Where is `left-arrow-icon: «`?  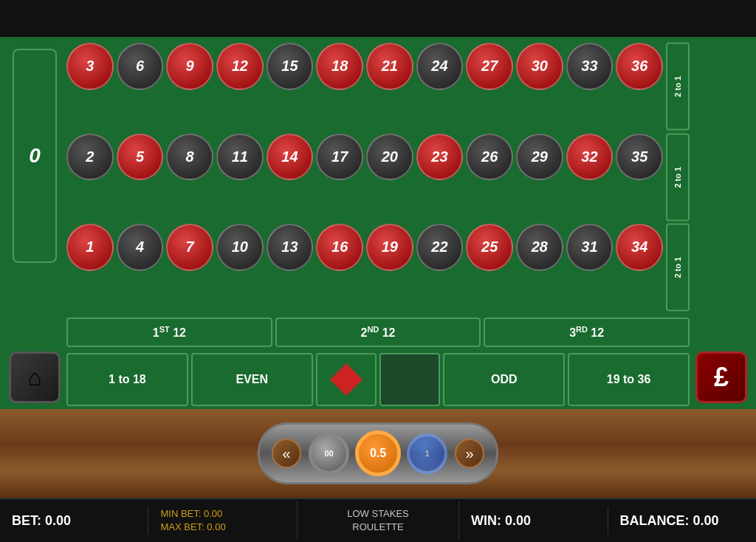 left-arrow-icon: « is located at coordinates (286, 453).